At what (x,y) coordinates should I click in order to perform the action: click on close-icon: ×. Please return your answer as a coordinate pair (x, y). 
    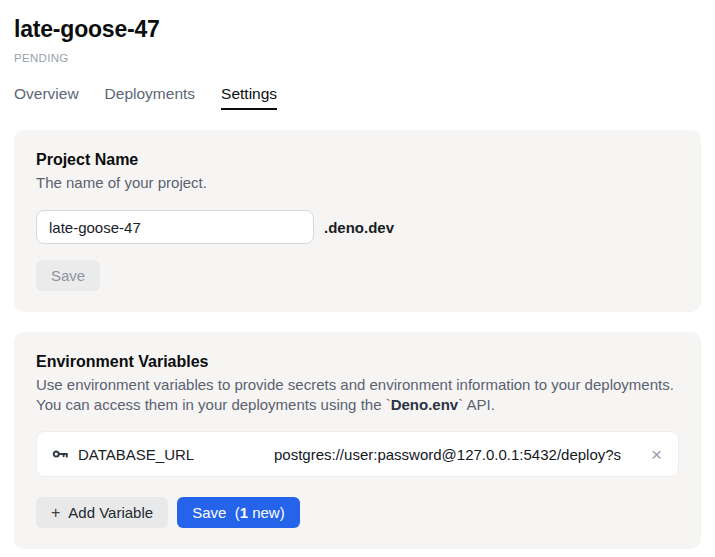
    Looking at the image, I should click on (656, 454).